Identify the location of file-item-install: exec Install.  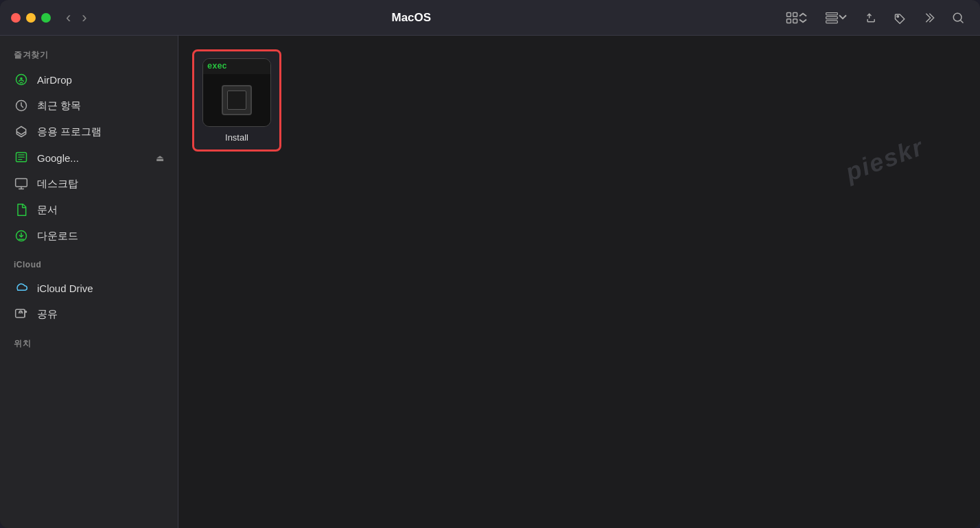
(237, 100).